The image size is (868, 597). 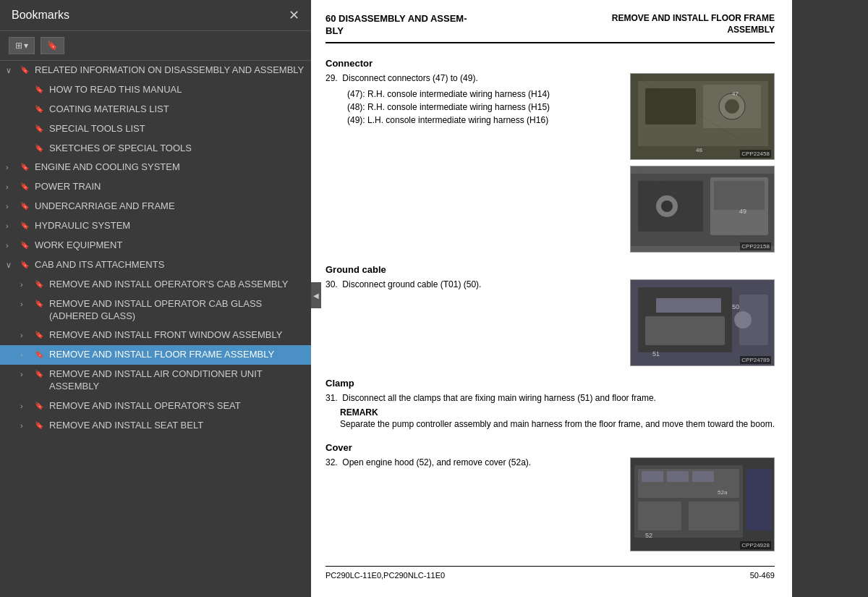 What do you see at coordinates (681, 25) in the screenshot?
I see `page-header-right: REMOVE AND INSTALL FLOOR FRAME ASSEMBLY` at bounding box center [681, 25].